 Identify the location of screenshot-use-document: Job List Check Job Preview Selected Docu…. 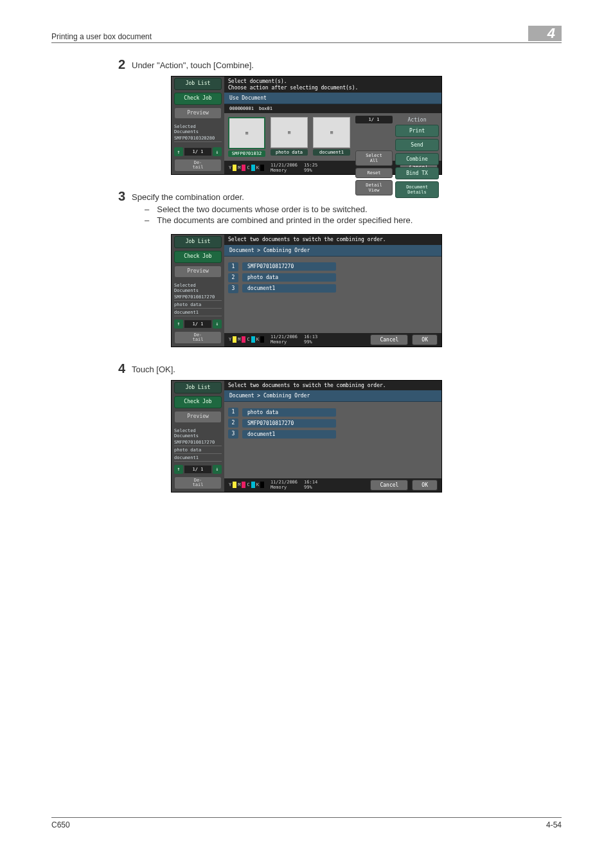
(306, 125).